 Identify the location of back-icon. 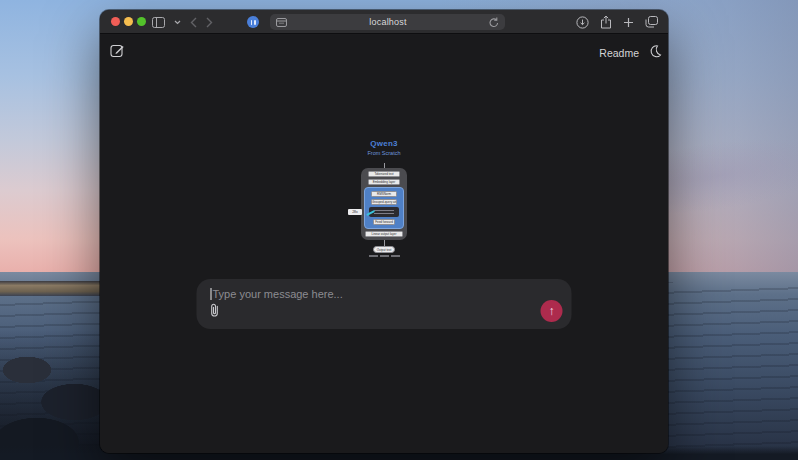
(194, 22).